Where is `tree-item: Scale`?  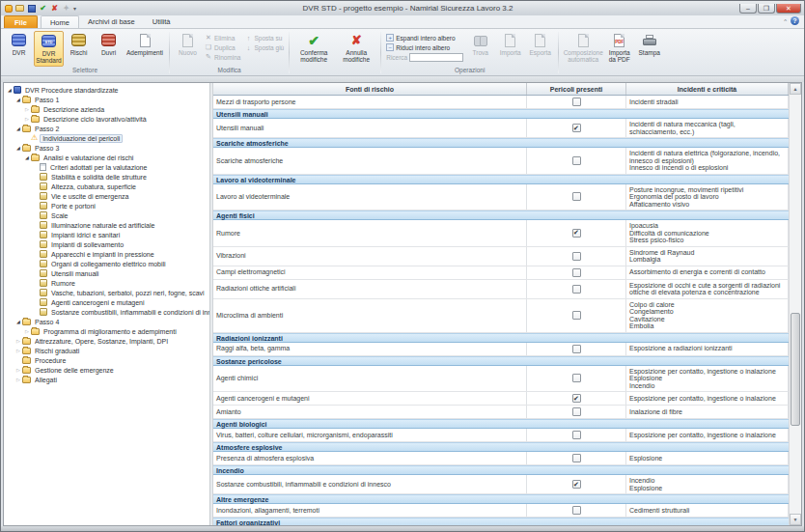 tree-item: Scale is located at coordinates (106, 215).